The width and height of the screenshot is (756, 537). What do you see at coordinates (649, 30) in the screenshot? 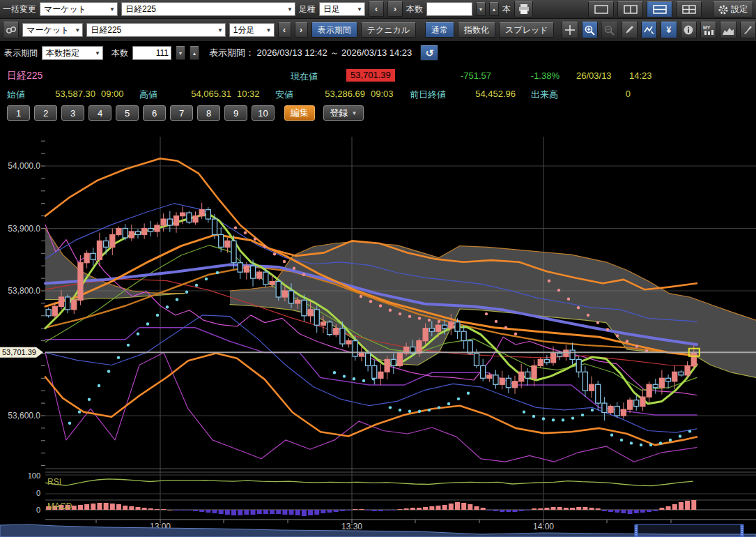
I see `trendline-tool-button` at bounding box center [649, 30].